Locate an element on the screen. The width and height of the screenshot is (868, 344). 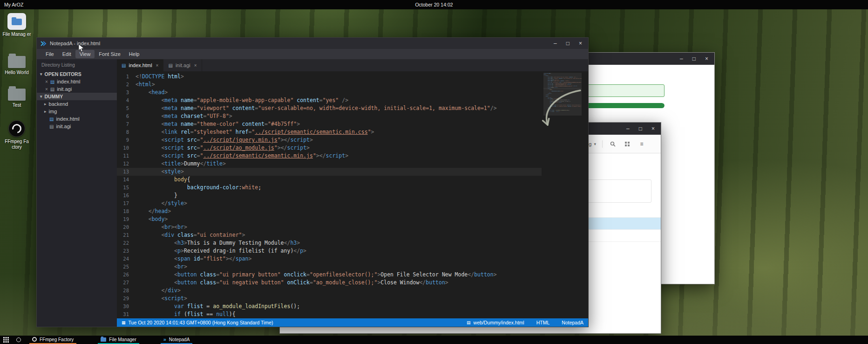
launcher-grid-icon is located at coordinates (6, 340).